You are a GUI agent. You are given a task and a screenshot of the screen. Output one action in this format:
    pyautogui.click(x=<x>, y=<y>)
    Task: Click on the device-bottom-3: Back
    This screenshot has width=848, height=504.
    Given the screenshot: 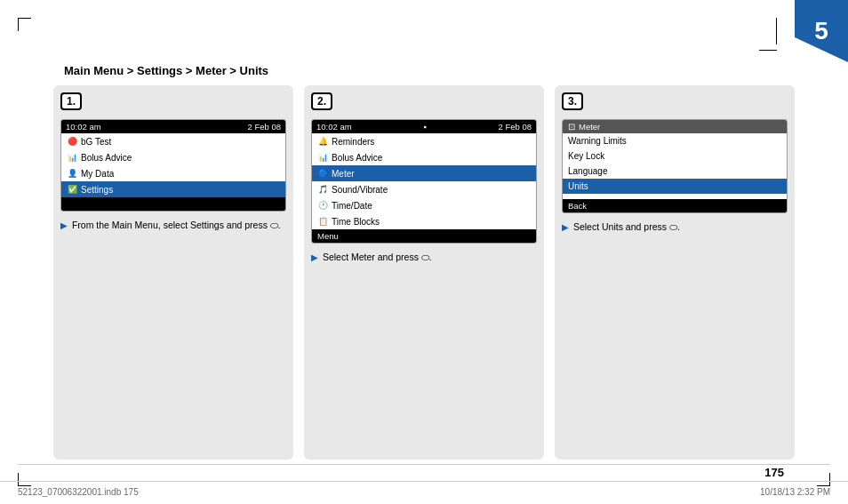 What is the action you would take?
    pyautogui.click(x=675, y=206)
    